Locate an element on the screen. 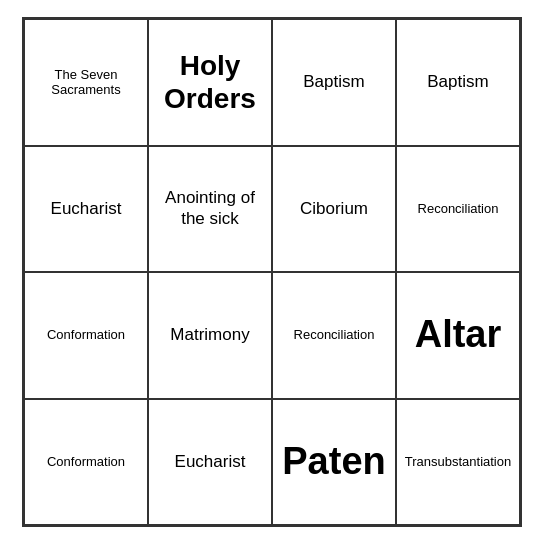  cell-text-r1c3: Reconciliation is located at coordinates (458, 209).